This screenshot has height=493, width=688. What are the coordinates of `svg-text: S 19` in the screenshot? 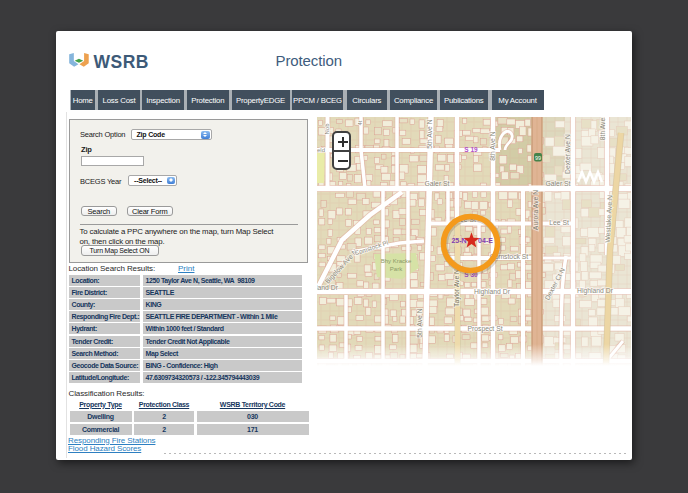 It's located at (471, 150).